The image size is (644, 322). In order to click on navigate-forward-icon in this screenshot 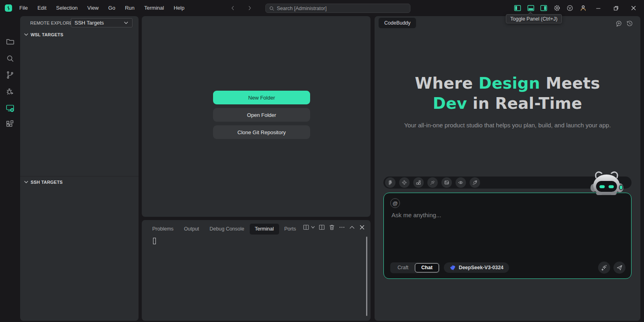, I will do `click(250, 8)`.